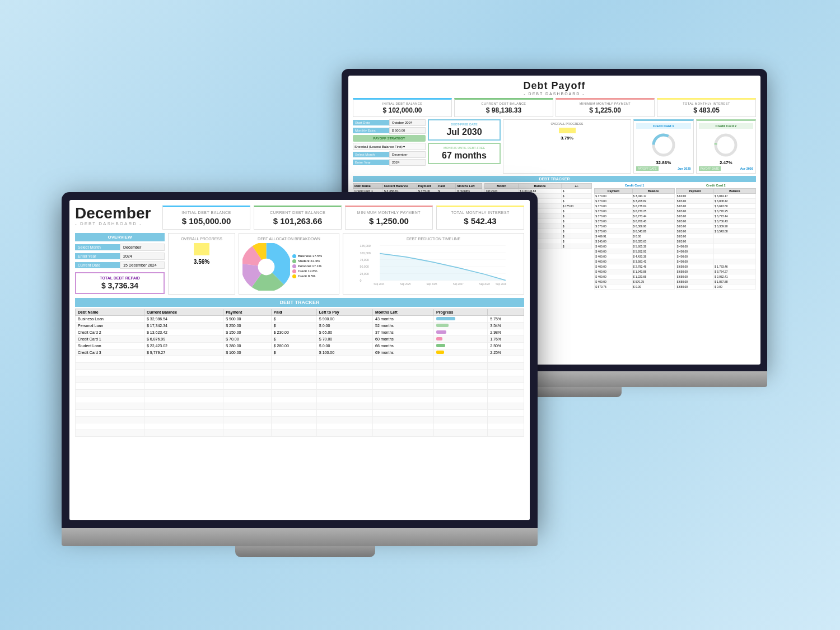  Describe the element at coordinates (389, 123) in the screenshot. I see `back-start-date-row: Start Date October 2024` at that location.